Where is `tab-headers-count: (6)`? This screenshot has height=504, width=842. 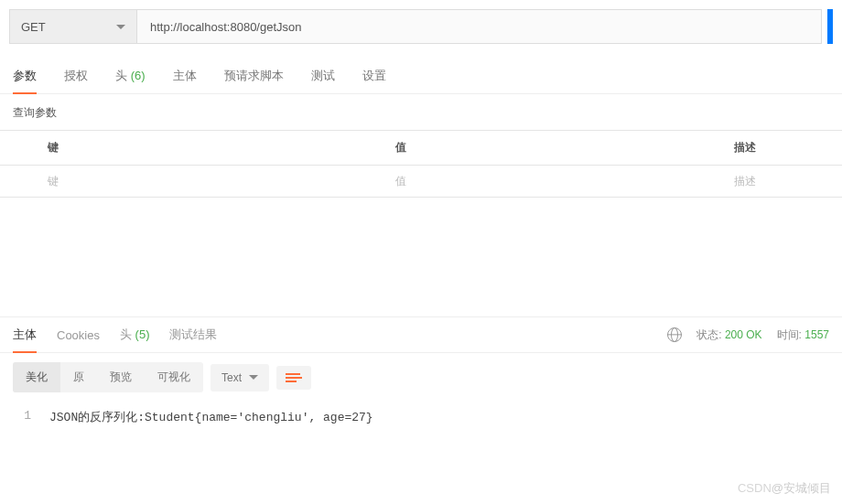
tab-headers-count: (6) is located at coordinates (138, 75).